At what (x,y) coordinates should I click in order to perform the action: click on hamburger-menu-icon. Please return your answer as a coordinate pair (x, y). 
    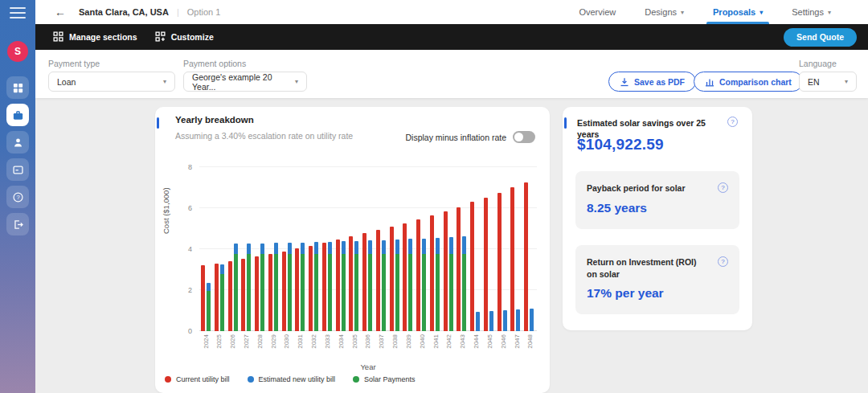
    Looking at the image, I should click on (18, 13).